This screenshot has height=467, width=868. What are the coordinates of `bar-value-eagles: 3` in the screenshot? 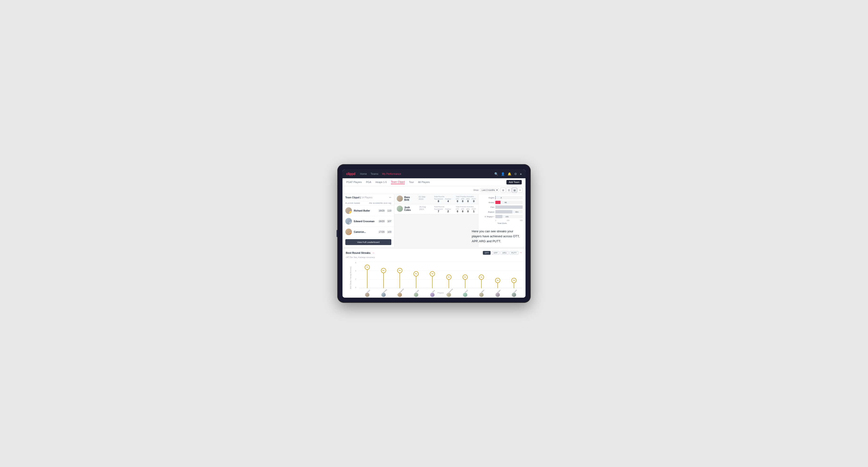 It's located at (501, 198).